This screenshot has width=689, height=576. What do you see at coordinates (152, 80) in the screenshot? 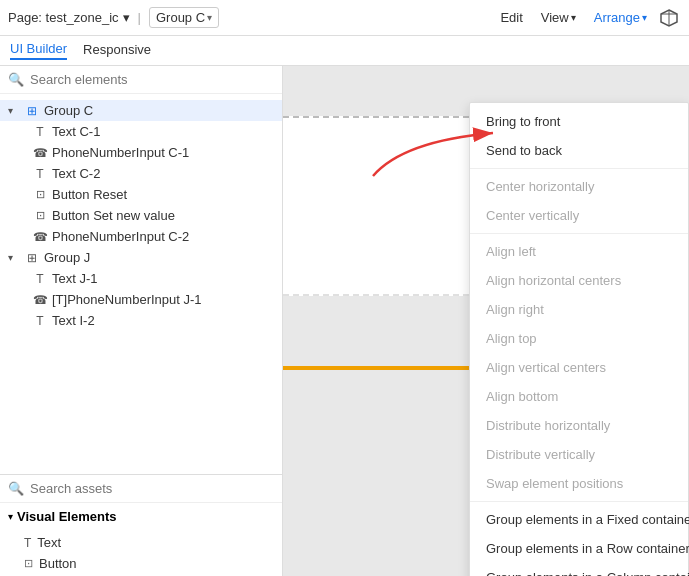
I see `search-elements-input` at bounding box center [152, 80].